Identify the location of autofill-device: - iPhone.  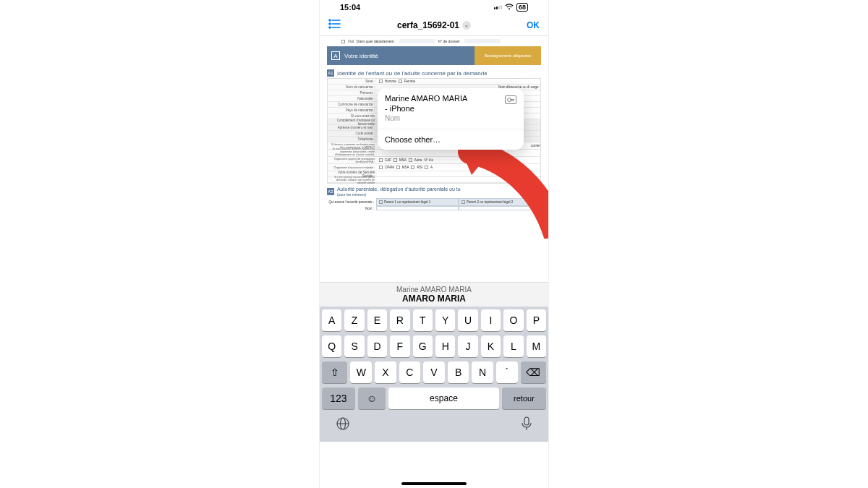
(426, 109).